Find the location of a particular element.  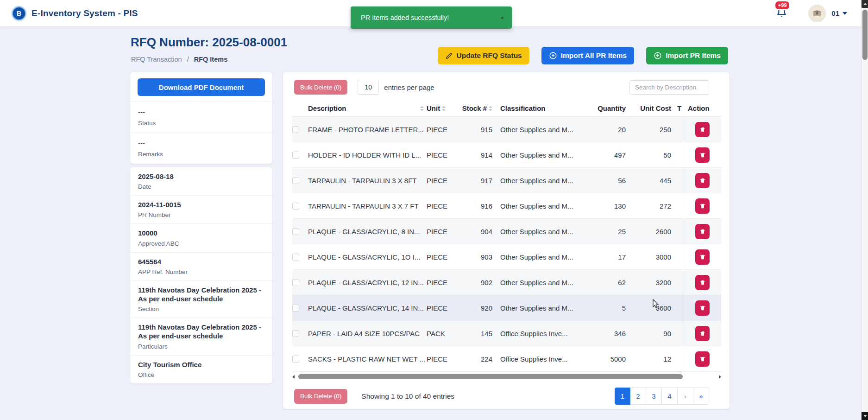

notification-badge: +99 is located at coordinates (783, 6).